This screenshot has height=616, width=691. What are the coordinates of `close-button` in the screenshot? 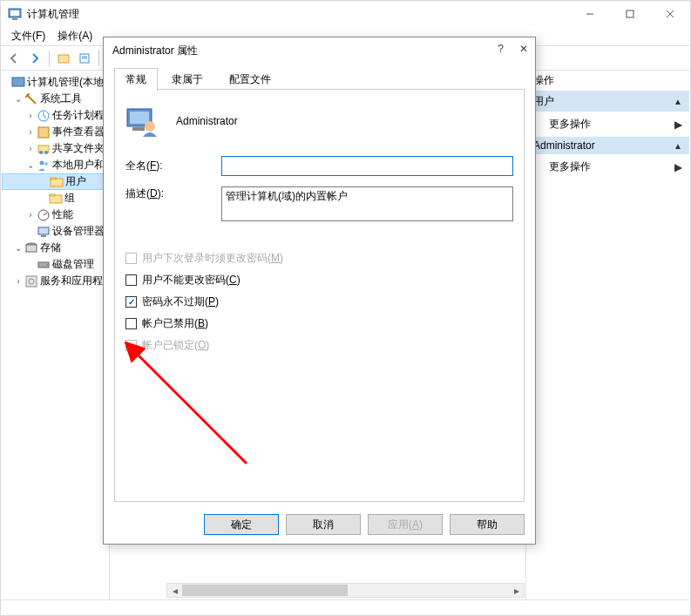 It's located at (670, 14).